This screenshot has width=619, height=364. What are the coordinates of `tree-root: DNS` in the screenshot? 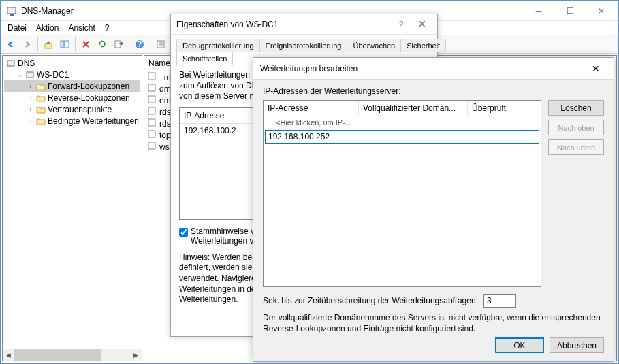 It's located at (72, 63).